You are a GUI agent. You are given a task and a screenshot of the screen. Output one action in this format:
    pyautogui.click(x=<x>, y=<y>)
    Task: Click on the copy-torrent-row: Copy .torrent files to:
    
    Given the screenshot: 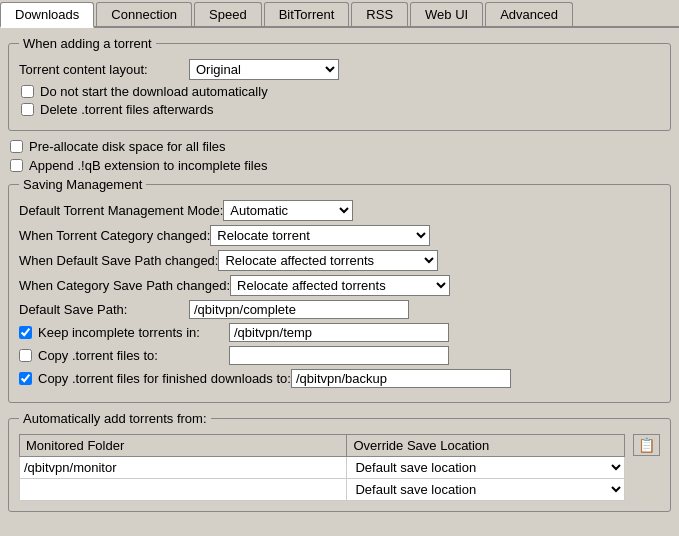 What is the action you would take?
    pyautogui.click(x=340, y=356)
    